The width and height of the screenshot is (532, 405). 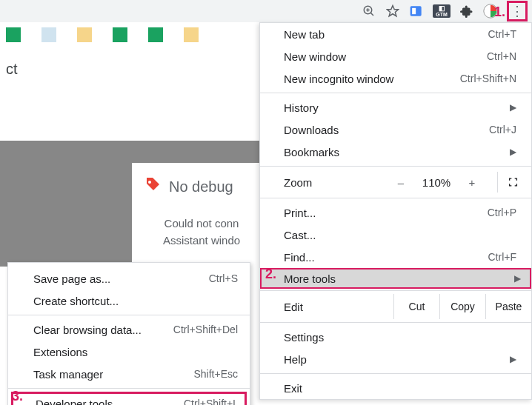 What do you see at coordinates (436, 182) in the screenshot?
I see `zoom-value: 110%` at bounding box center [436, 182].